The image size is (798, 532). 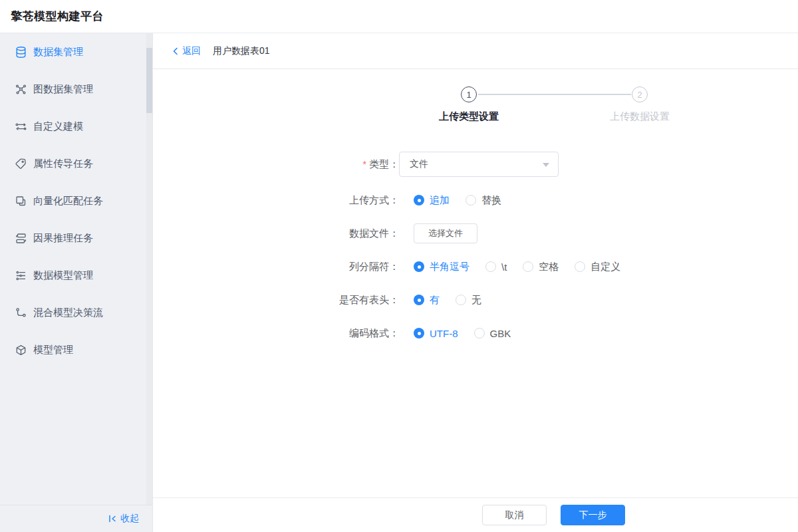 What do you see at coordinates (525, 267) in the screenshot?
I see `delimiter-radio-group: 半角逗号 \t 空格 自定义` at bounding box center [525, 267].